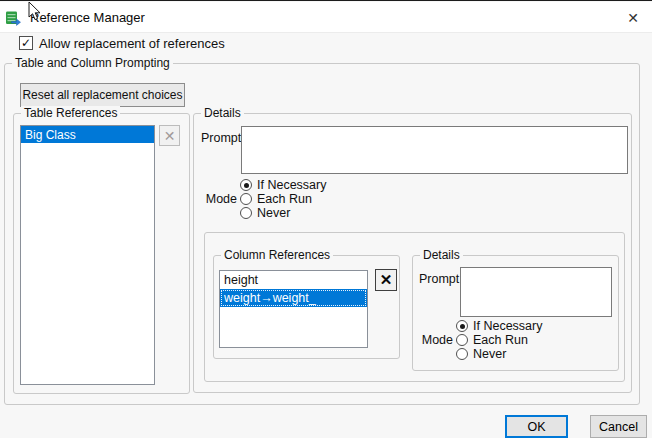  Describe the element at coordinates (434, 150) in the screenshot. I see `table-prompt-textarea` at that location.